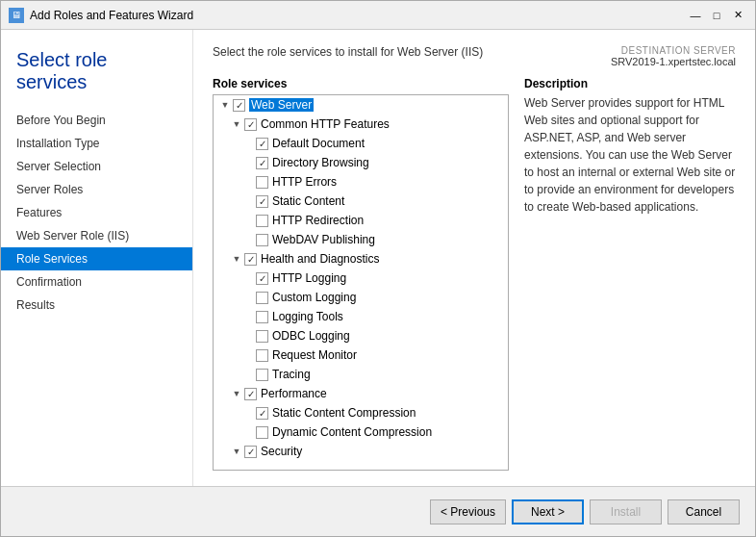 The image size is (756, 537). What do you see at coordinates (361, 240) in the screenshot?
I see `tree-item: ▶WebDAV Publishing` at bounding box center [361, 240].